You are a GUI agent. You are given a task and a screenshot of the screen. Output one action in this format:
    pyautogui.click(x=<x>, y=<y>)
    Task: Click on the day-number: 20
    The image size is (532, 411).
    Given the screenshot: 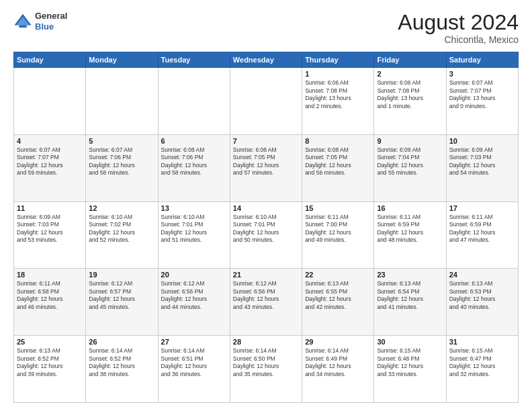 What is the action you would take?
    pyautogui.click(x=194, y=275)
    